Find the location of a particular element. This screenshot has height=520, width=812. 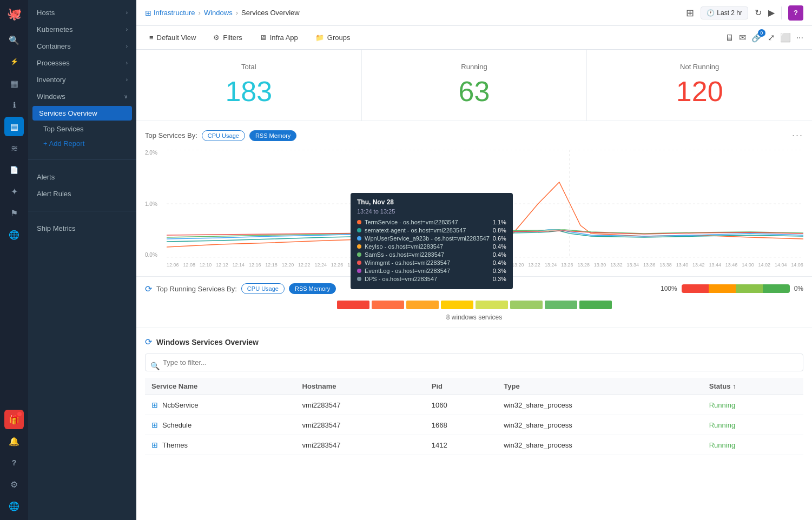

apps-grid-icon: ⊞ is located at coordinates (690, 13).